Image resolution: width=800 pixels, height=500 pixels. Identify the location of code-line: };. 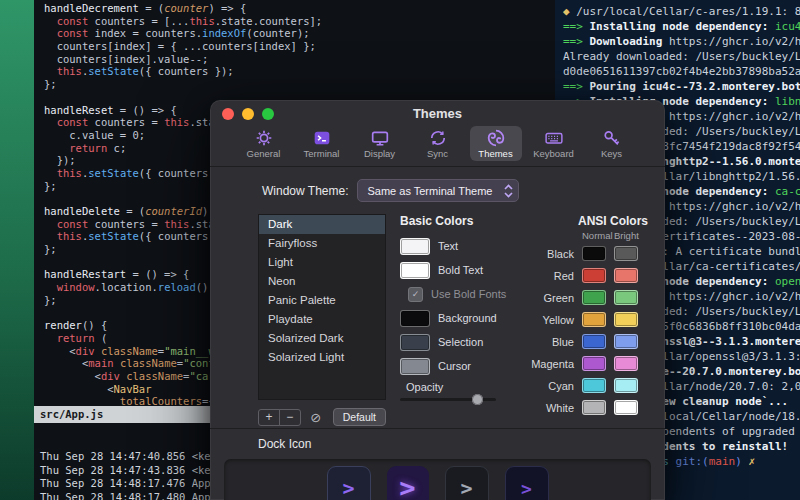
(199, 84).